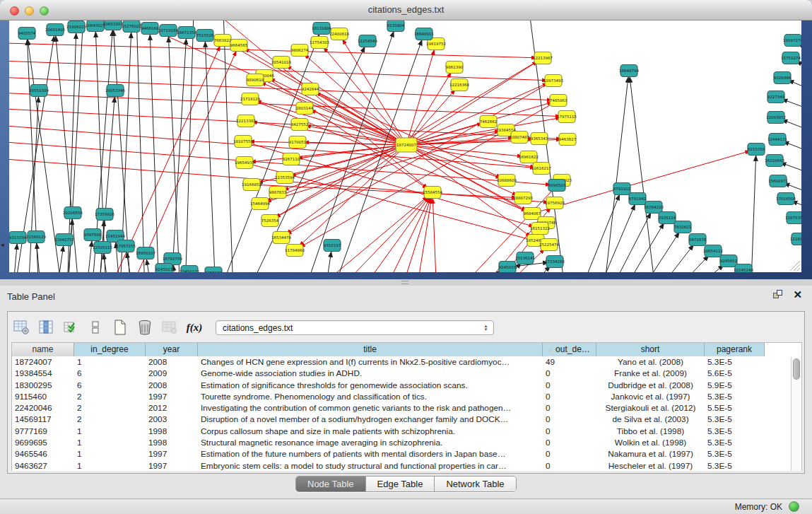 This screenshot has width=812, height=514. What do you see at coordinates (370, 408) in the screenshot?
I see `table-cell: Investigating the contribution of common…` at bounding box center [370, 408].